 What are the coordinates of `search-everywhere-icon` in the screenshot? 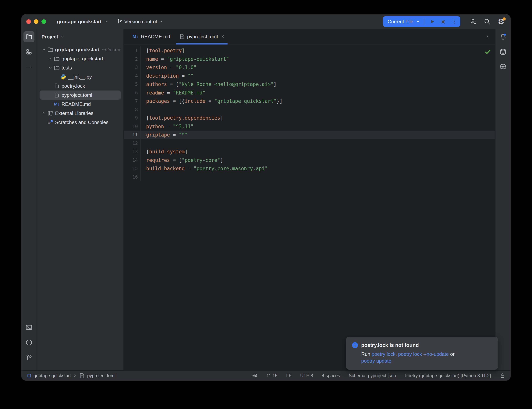 It's located at (487, 21).